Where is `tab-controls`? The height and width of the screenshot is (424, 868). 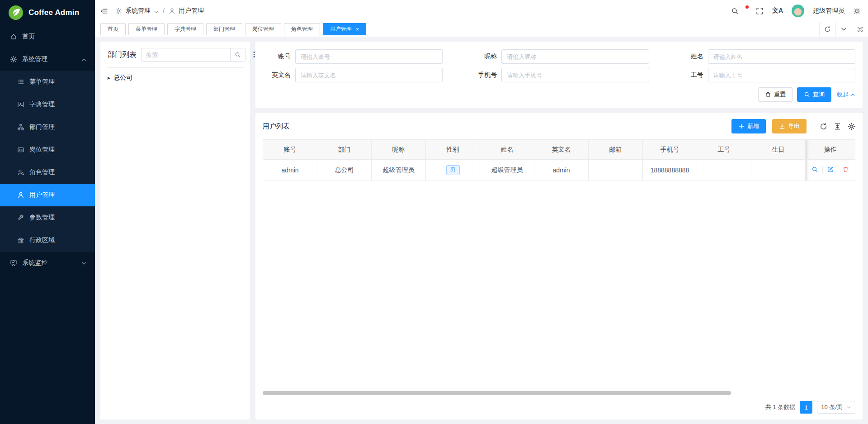 tab-controls is located at coordinates (844, 29).